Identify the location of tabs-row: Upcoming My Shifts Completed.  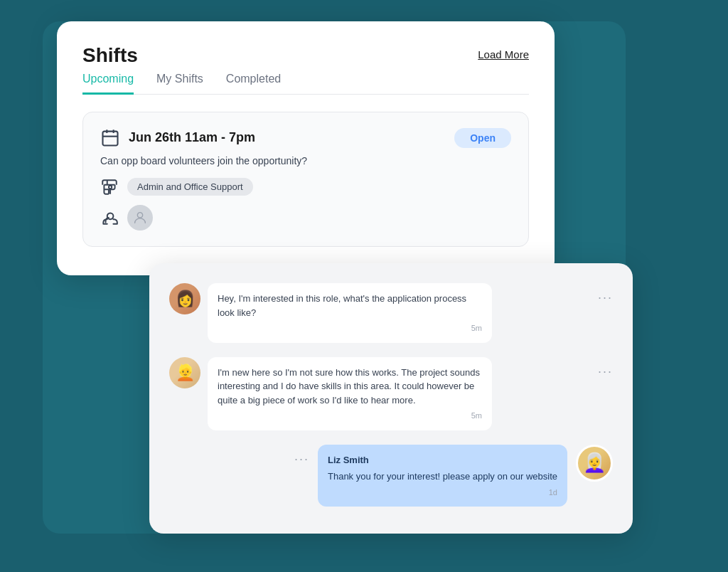
(306, 84).